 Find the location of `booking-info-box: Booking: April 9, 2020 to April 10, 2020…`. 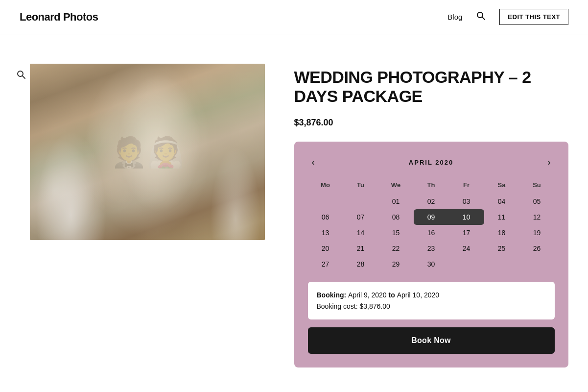

booking-info-box: Booking: April 9, 2020 to April 10, 2020… is located at coordinates (431, 301).